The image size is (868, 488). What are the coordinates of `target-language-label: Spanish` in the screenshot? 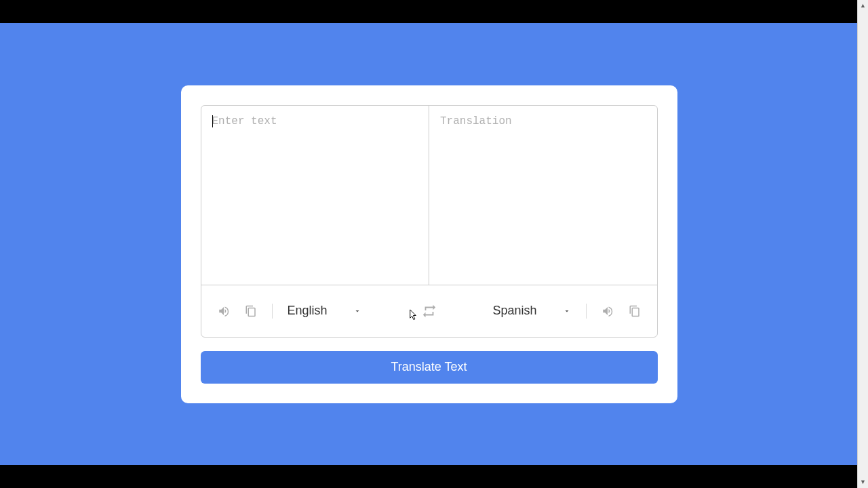 It's located at (514, 310).